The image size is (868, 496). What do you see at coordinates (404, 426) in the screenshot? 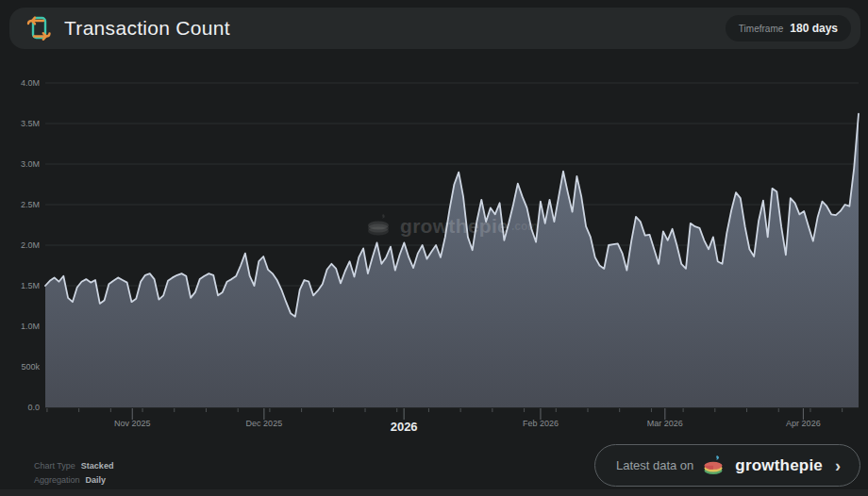
I see `svg-text: 2026` at bounding box center [404, 426].